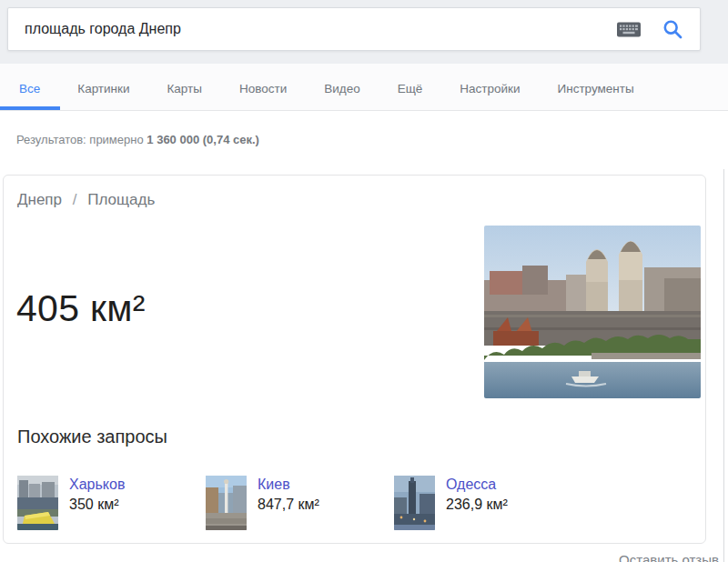 The height and width of the screenshot is (562, 728). I want to click on tab-tools: Инструменты, so click(596, 89).